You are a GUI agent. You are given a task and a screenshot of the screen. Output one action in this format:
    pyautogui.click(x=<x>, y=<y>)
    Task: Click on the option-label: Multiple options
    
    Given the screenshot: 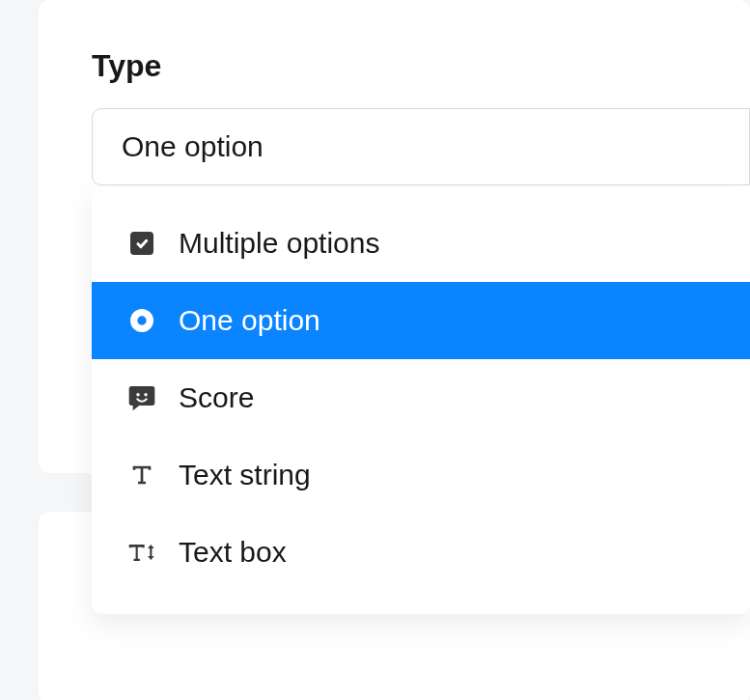 What is the action you would take?
    pyautogui.click(x=279, y=243)
    